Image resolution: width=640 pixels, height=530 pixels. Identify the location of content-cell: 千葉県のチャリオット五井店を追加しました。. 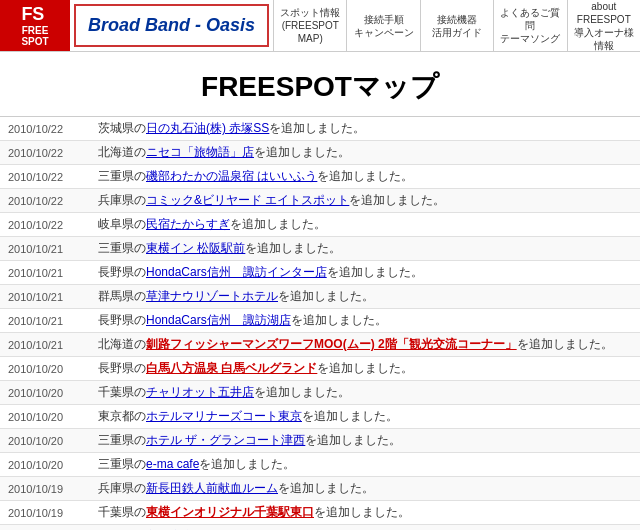
(365, 393).